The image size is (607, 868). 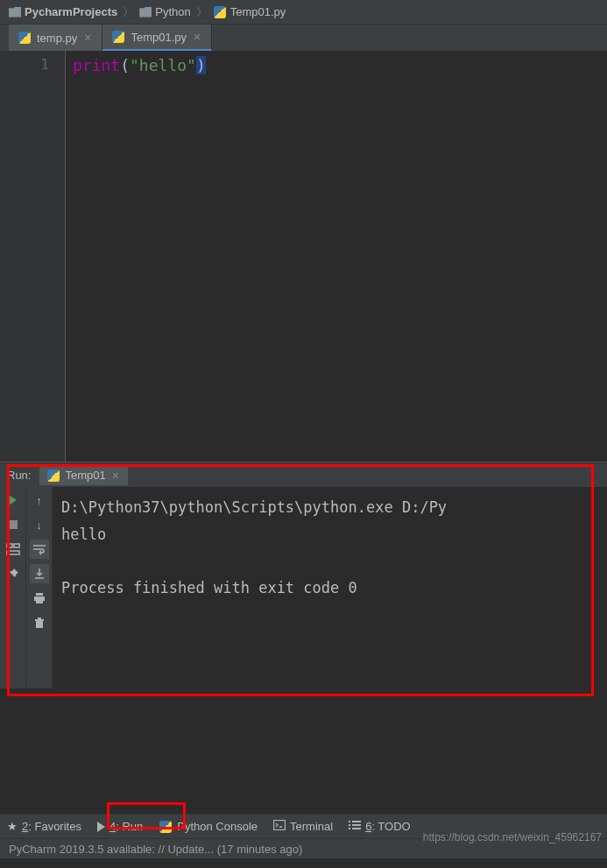 I want to click on tab-temp-py: temp.py ×, so click(x=56, y=38).